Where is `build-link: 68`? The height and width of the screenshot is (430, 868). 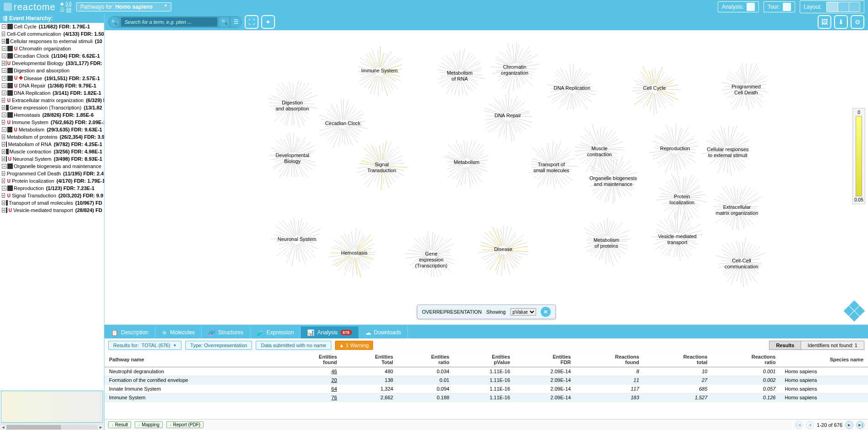
build-link: 68 is located at coordinates (69, 10).